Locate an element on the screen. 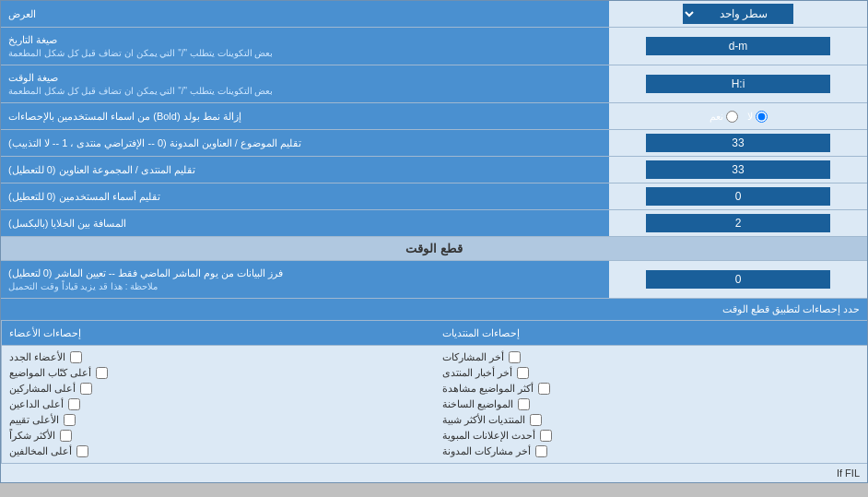 The width and height of the screenshot is (868, 497). radio-no-label: لا is located at coordinates (757, 116).